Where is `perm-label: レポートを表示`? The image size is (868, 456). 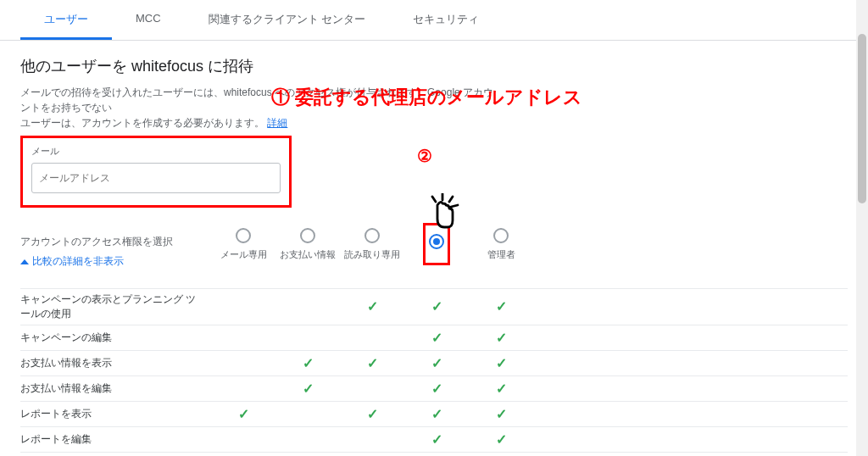 perm-label: レポートを表示 is located at coordinates (115, 414).